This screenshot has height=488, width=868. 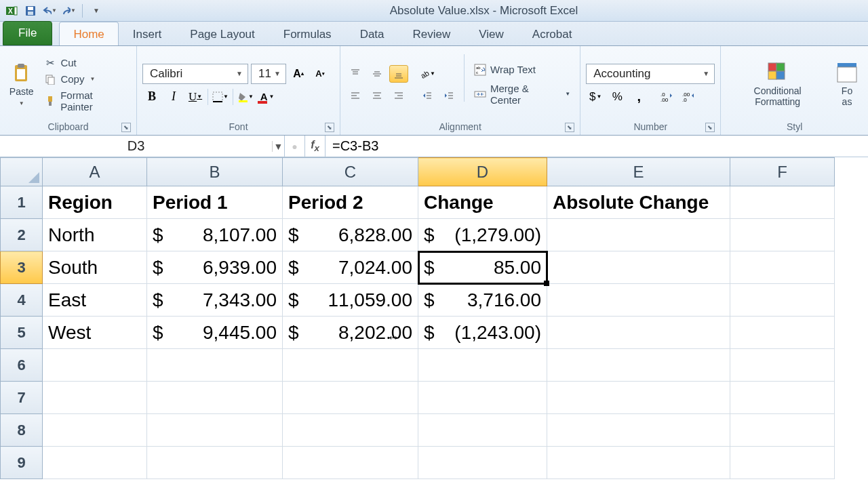 I want to click on select-all-corner, so click(x=22, y=172).